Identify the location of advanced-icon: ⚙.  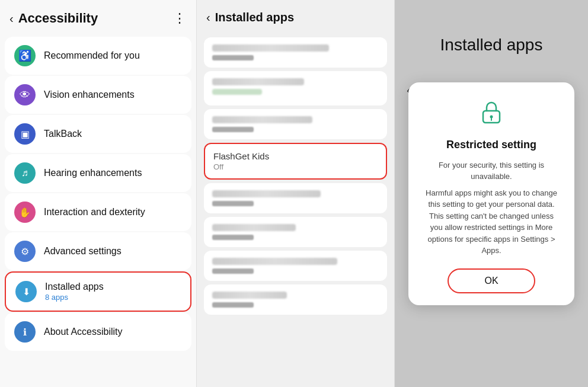
(25, 251).